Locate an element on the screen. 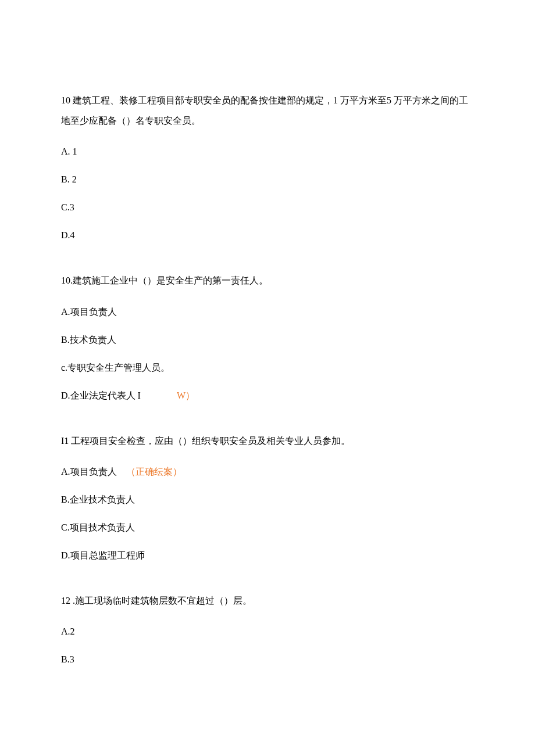 The width and height of the screenshot is (535, 756). option-b: B.企业技术负责人 is located at coordinates (268, 500).